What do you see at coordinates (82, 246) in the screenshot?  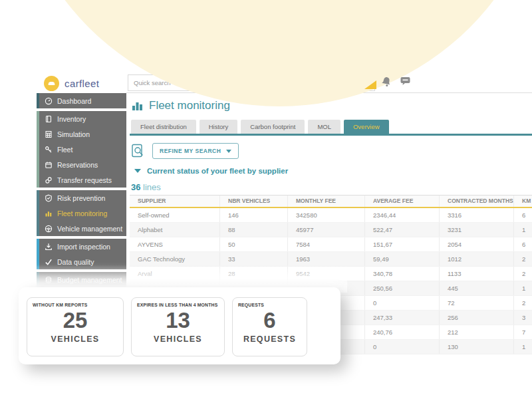 I see `sidebar-item-import-inspection: Import inspection` at bounding box center [82, 246].